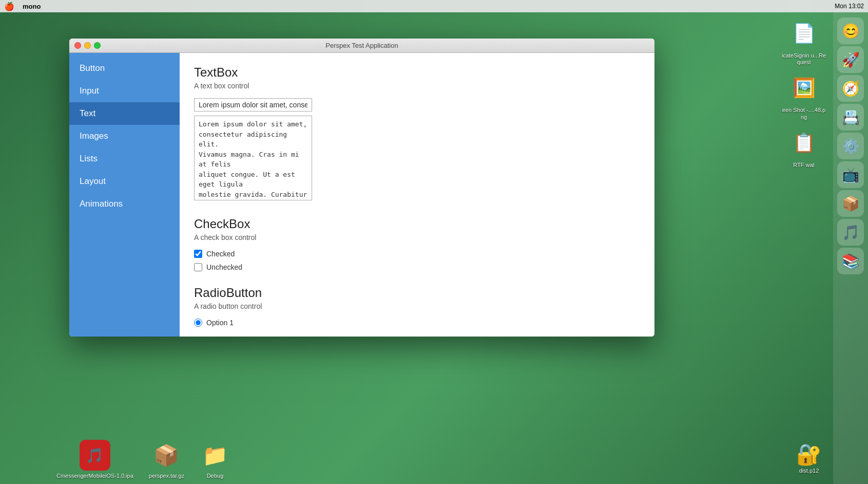  Describe the element at coordinates (851, 261) in the screenshot. I see `dock-books: 📚` at that location.